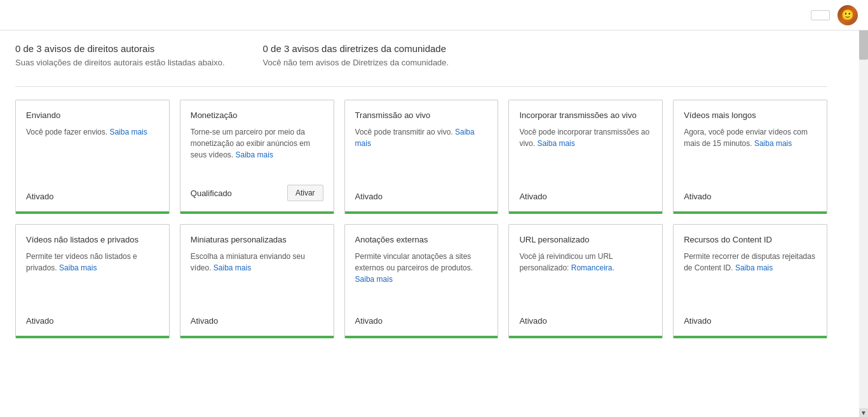 The image size is (868, 417). What do you see at coordinates (421, 86) in the screenshot?
I see `divider` at bounding box center [421, 86].